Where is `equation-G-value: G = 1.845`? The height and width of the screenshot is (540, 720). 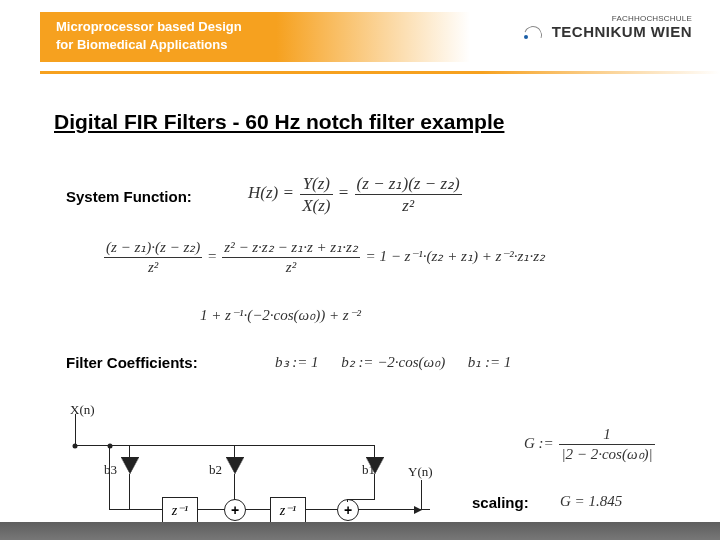
equation-G-value: G = 1.845 is located at coordinates (591, 502).